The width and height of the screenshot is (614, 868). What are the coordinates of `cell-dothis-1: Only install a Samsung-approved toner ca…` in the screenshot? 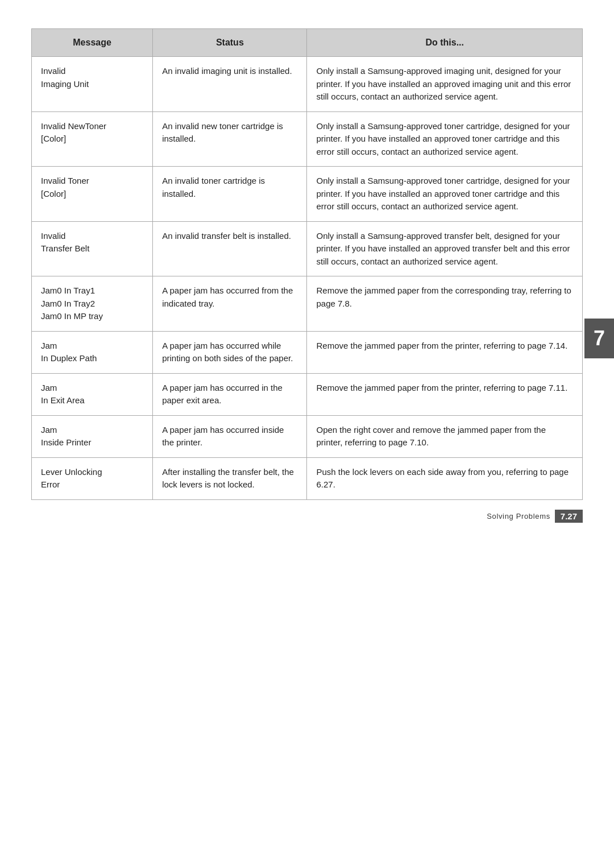 It's located at (445, 139).